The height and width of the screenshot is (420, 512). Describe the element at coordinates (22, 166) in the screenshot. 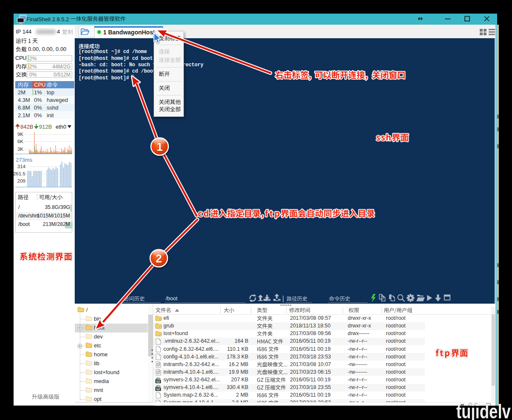

I see `svg-text: 314` at that location.